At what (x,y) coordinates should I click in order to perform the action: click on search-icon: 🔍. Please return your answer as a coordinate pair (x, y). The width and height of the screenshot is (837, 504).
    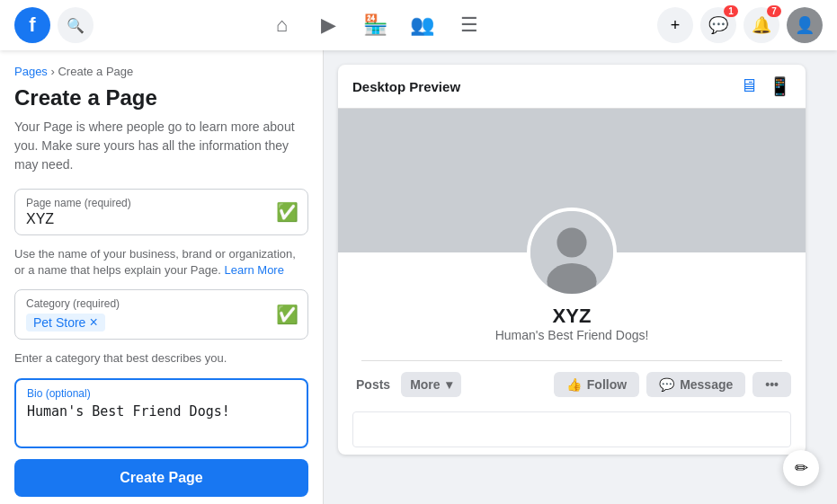
    Looking at the image, I should click on (76, 25).